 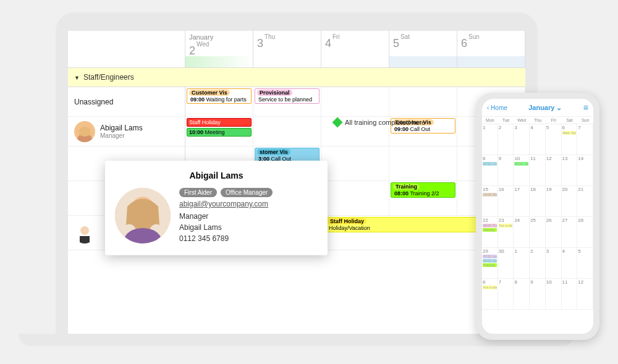 What do you see at coordinates (585, 232) in the screenshot?
I see `phone-day-cell: 28` at bounding box center [585, 232].